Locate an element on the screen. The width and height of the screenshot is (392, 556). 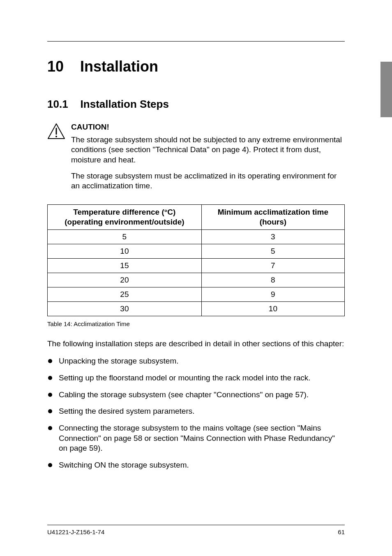
table-row: 10 5 is located at coordinates (196, 251).